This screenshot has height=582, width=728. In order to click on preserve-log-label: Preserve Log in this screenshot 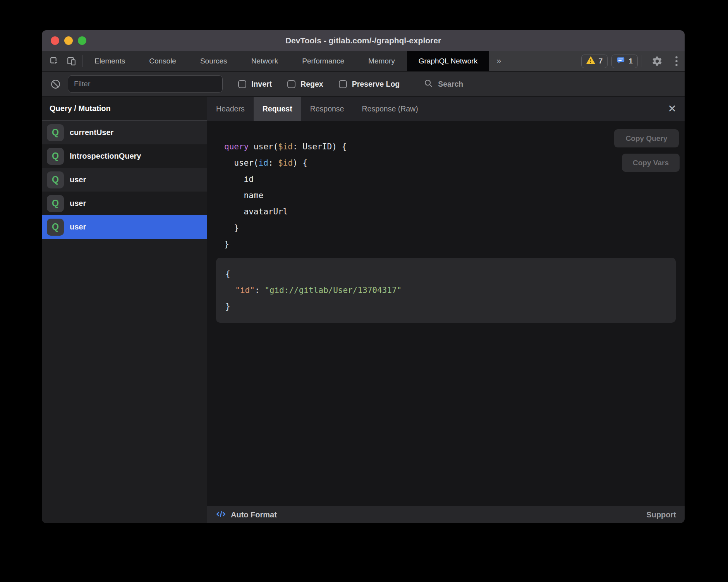, I will do `click(376, 84)`.